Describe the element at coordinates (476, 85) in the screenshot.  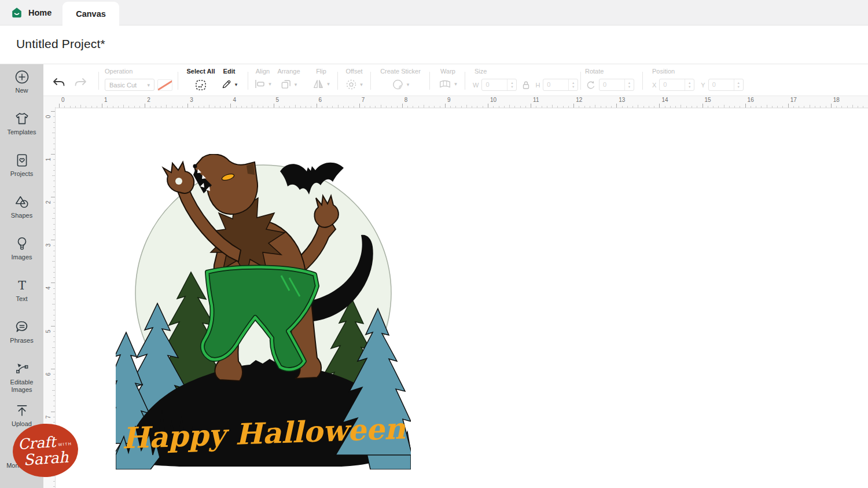
I see `width-axis-label: W` at that location.